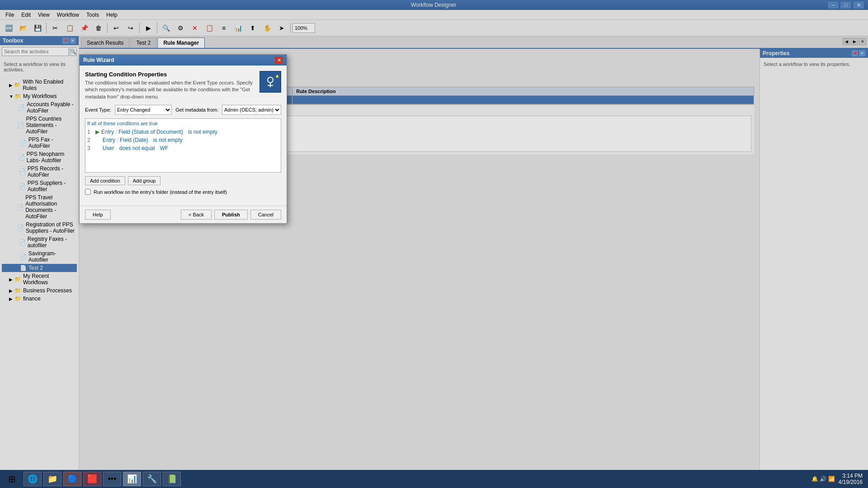 This screenshot has width=868, height=488. What do you see at coordinates (105, 181) in the screenshot?
I see `add-condition-button: Add condition` at bounding box center [105, 181].